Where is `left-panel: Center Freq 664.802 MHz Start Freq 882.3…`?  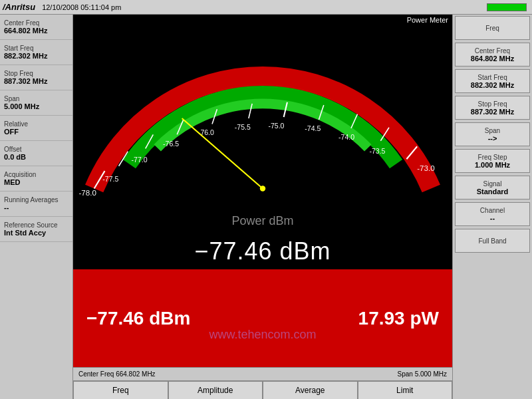 left-panel: Center Freq 664.802 MHz Start Freq 882.3… is located at coordinates (37, 207).